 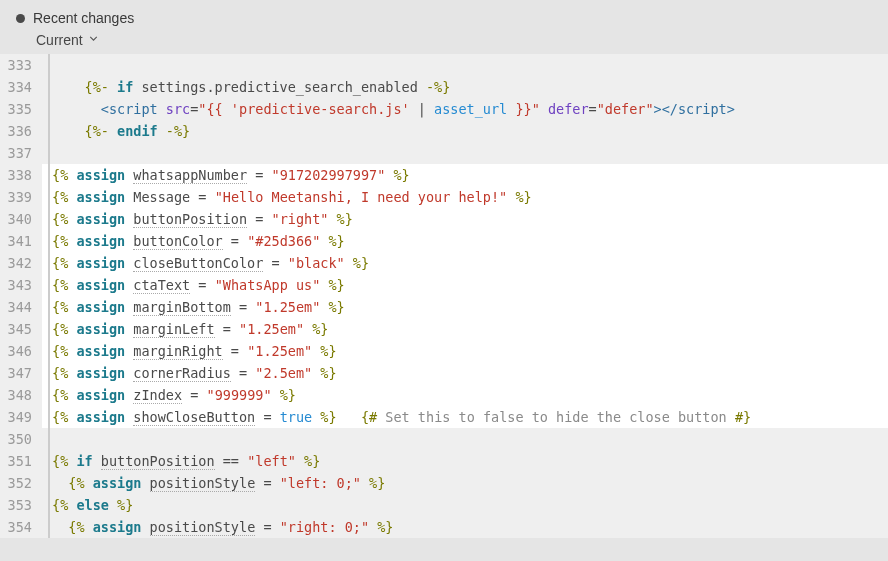 What do you see at coordinates (21, 483) in the screenshot?
I see `line-number: 352` at bounding box center [21, 483].